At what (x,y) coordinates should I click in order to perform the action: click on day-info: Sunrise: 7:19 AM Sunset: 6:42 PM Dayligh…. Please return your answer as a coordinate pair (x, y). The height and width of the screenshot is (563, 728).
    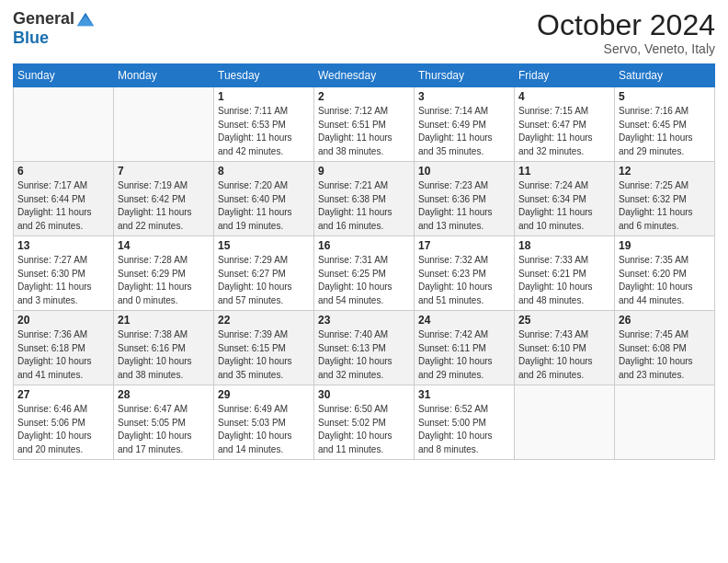
    Looking at the image, I should click on (164, 206).